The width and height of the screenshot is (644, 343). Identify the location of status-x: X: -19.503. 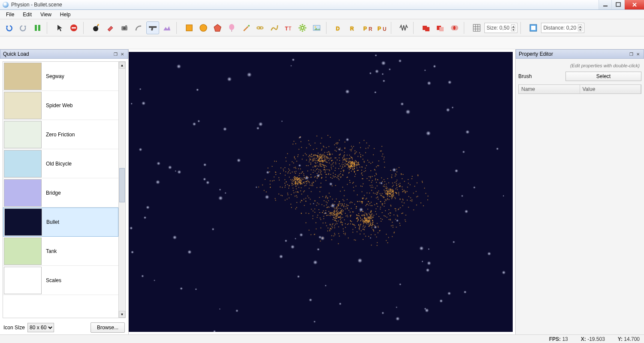
(593, 339).